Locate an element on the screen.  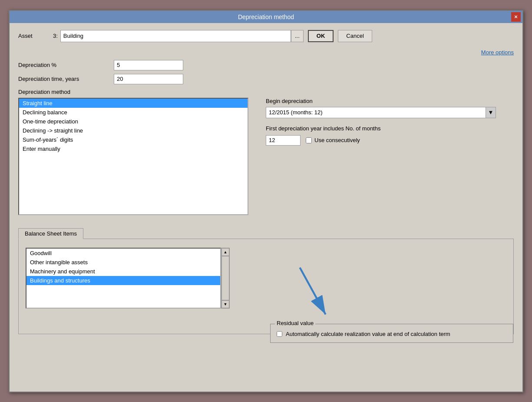
use-consecutively-row: Use consecutively is located at coordinates (333, 140).